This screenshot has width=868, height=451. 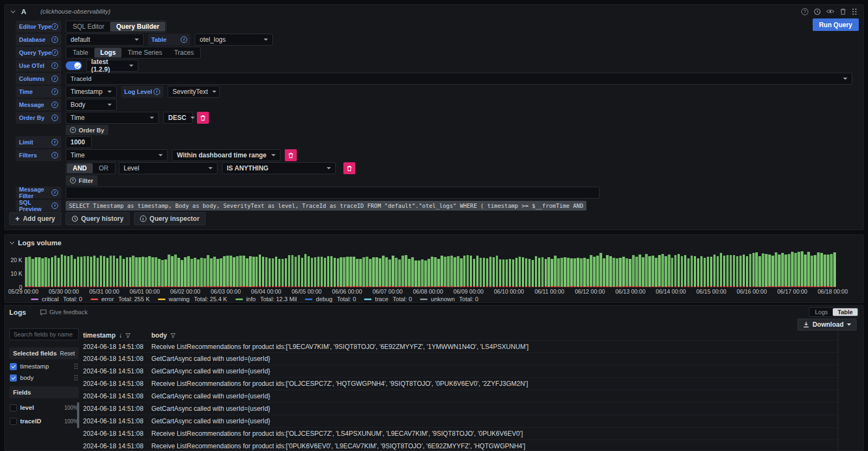 What do you see at coordinates (388, 299) in the screenshot?
I see `legend-item-trace: traceTotal: 0` at bounding box center [388, 299].